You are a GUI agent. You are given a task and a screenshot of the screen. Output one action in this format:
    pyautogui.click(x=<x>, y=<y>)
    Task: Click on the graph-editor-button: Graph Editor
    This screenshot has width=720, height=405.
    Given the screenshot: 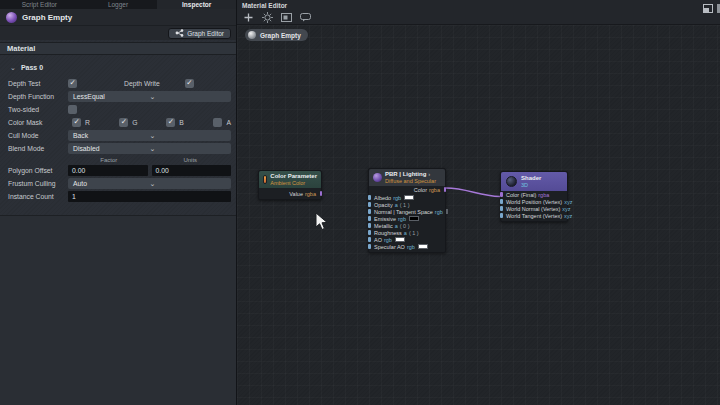 What is the action you would take?
    pyautogui.click(x=200, y=34)
    